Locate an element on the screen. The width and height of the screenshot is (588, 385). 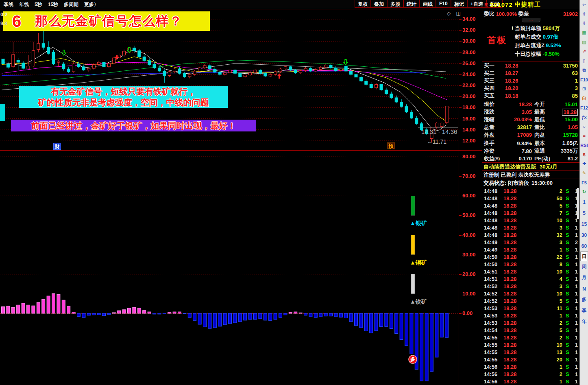
sub-axis-label: 70.00 is located at coordinates (469, 176).